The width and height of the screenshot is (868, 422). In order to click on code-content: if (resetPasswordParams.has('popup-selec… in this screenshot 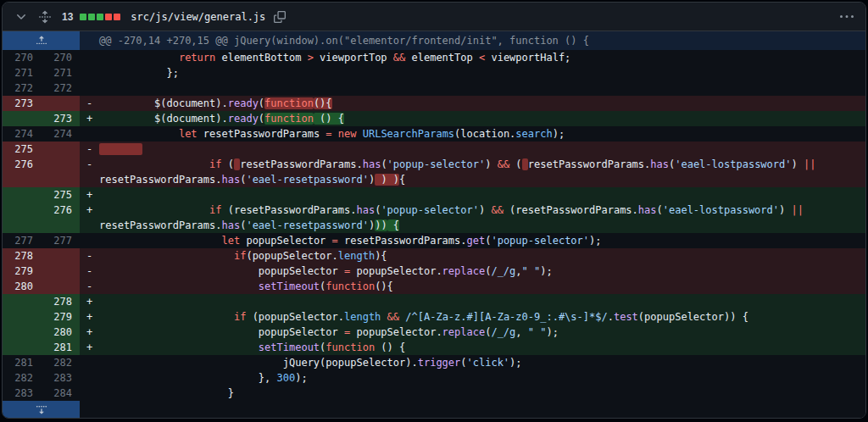, I will do `click(454, 218)`.